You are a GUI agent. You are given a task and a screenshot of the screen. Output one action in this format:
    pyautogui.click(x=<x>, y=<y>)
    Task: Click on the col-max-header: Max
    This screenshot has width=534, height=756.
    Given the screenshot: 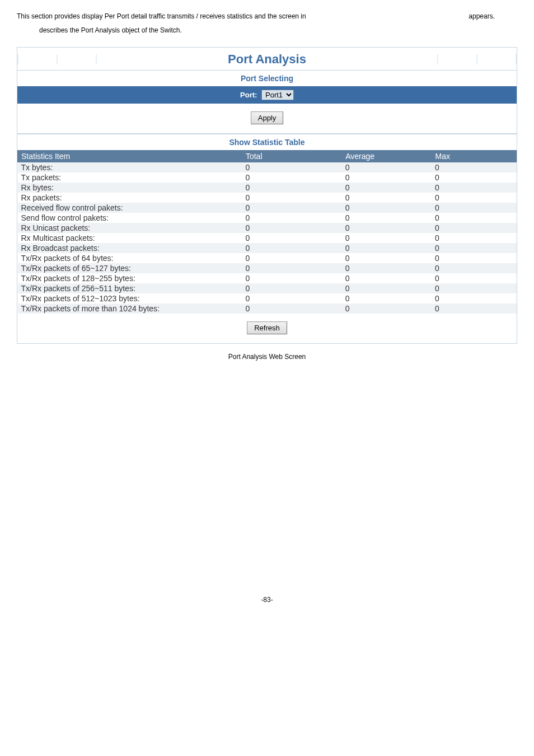 What is the action you would take?
    pyautogui.click(x=474, y=157)
    